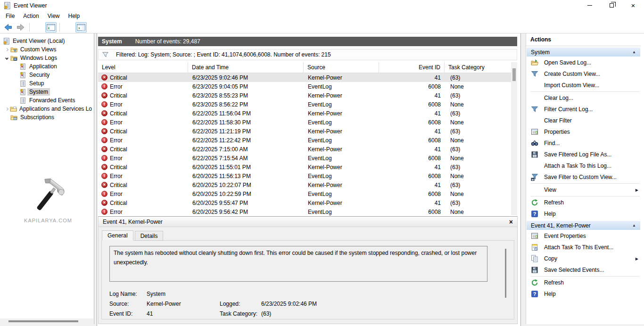 The width and height of the screenshot is (644, 326). What do you see at coordinates (47, 179) in the screenshot?
I see `console-tree: Event Viewer (Local)Custom ViewsWindows …` at bounding box center [47, 179].